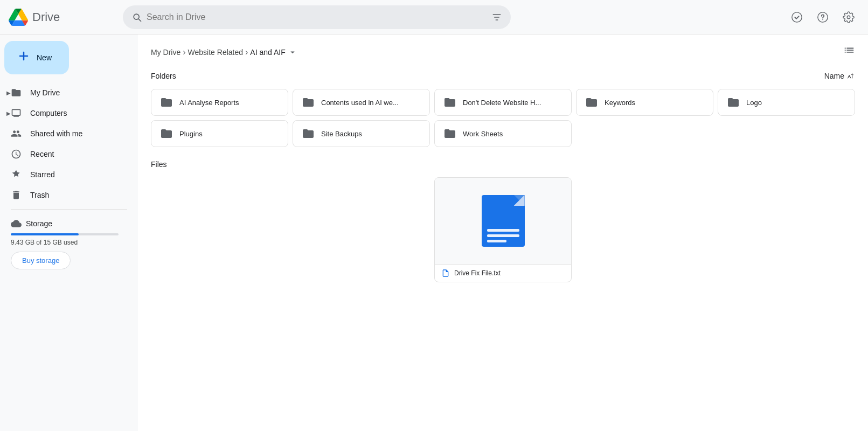 This screenshot has width=868, height=431. What do you see at coordinates (503, 230) in the screenshot?
I see `file-card: Drive Fix File.txt` at bounding box center [503, 230].